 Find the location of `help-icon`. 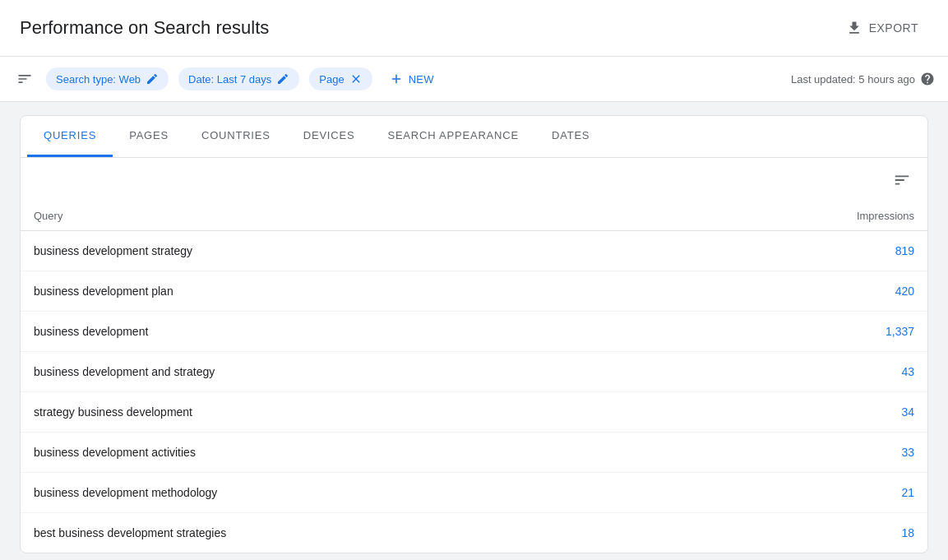

help-icon is located at coordinates (927, 79).